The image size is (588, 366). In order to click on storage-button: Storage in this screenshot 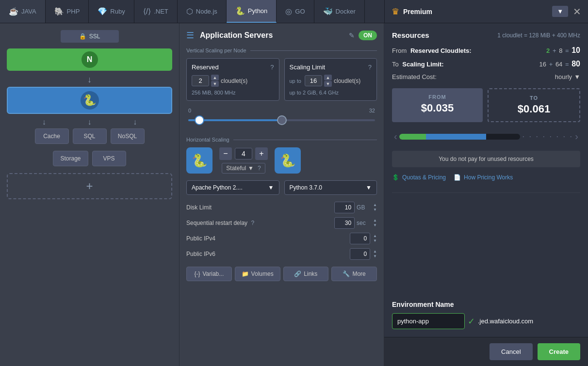, I will do `click(70, 159)`.